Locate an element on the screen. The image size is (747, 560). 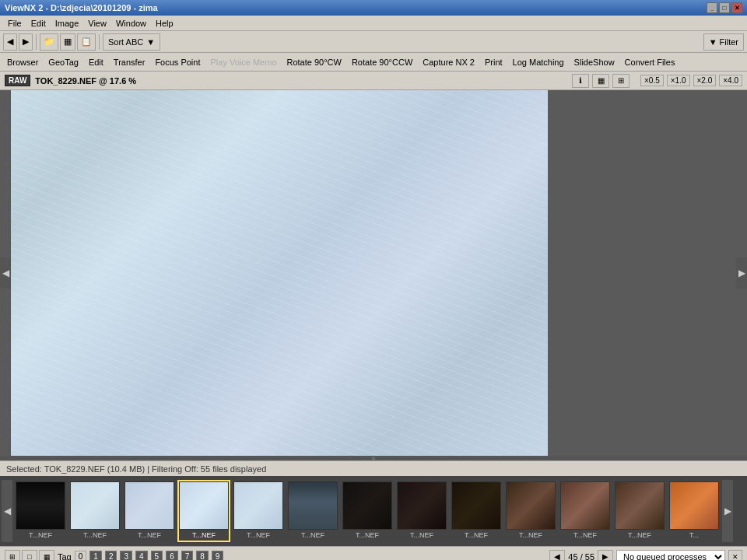
close-button: ✕ is located at coordinates (737, 8).